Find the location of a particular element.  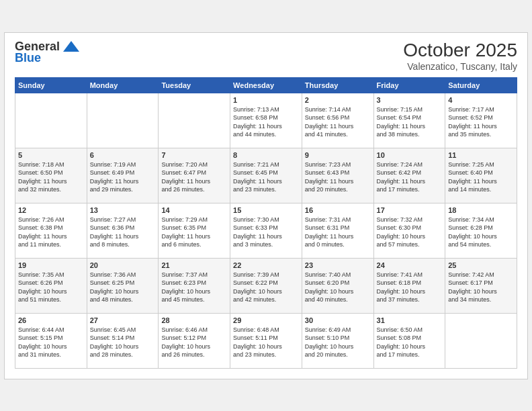

day-info: Sunrise: 6:50 AM Sunset: 5:08 PM Dayligh… is located at coordinates (410, 342).